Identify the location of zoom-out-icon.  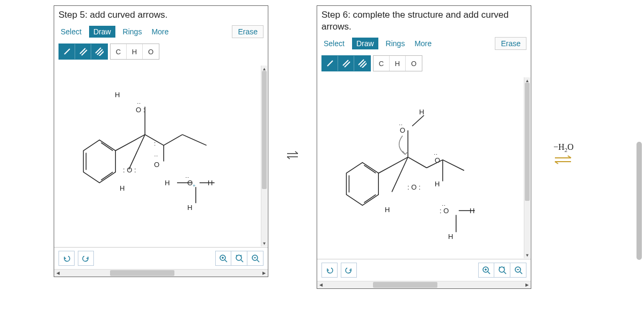
(255, 258).